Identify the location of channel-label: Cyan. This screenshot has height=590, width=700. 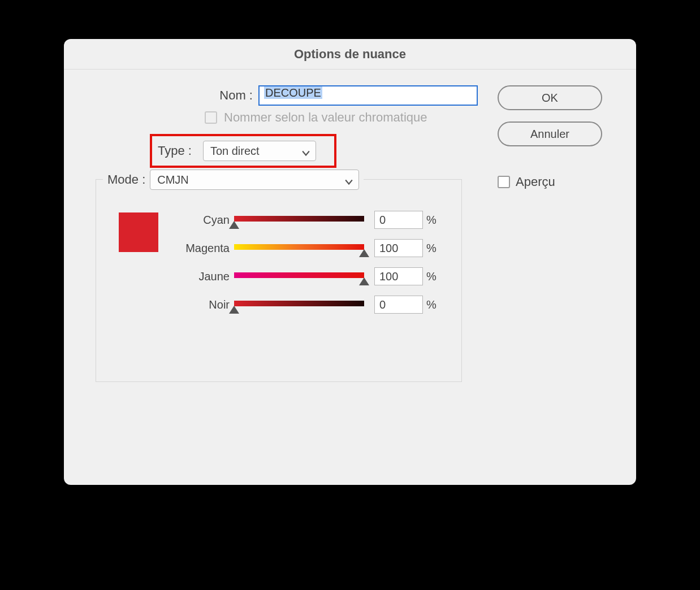
(201, 220).